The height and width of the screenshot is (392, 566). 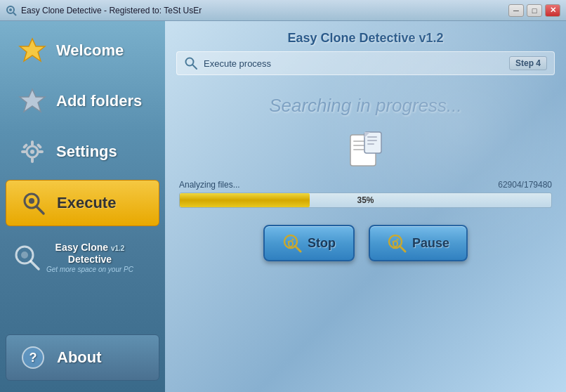 I want to click on step-search-icon, so click(x=191, y=63).